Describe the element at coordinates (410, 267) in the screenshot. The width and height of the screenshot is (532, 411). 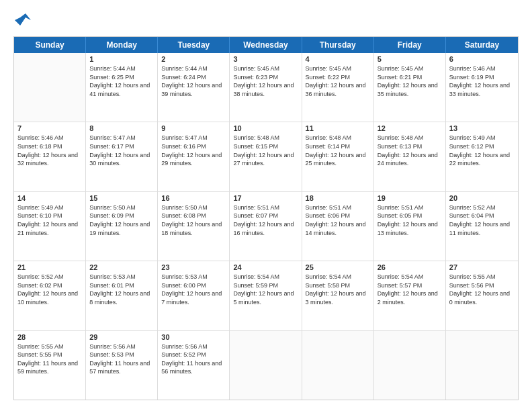
I see `day-number: 26` at that location.